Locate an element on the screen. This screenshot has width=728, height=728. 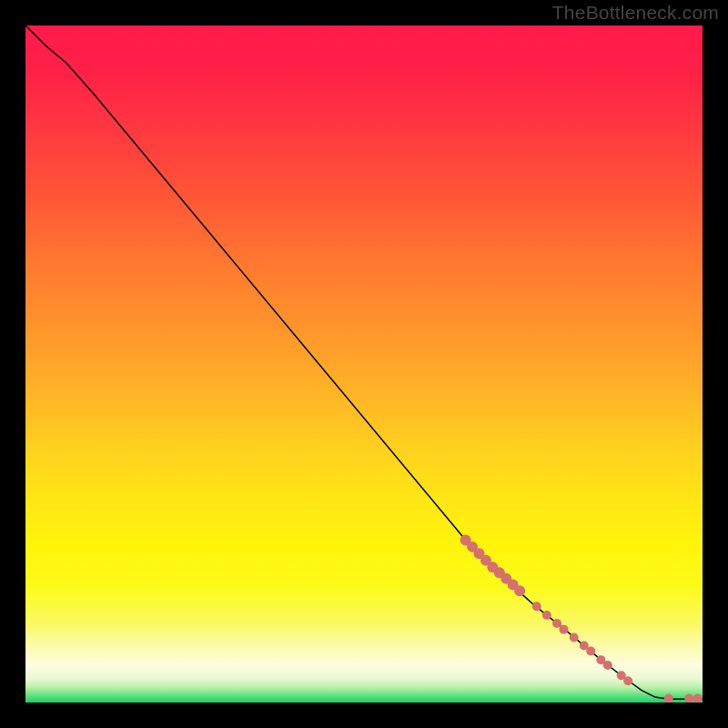
watermark-text: TheBottleneck.com is located at coordinates (635, 13).